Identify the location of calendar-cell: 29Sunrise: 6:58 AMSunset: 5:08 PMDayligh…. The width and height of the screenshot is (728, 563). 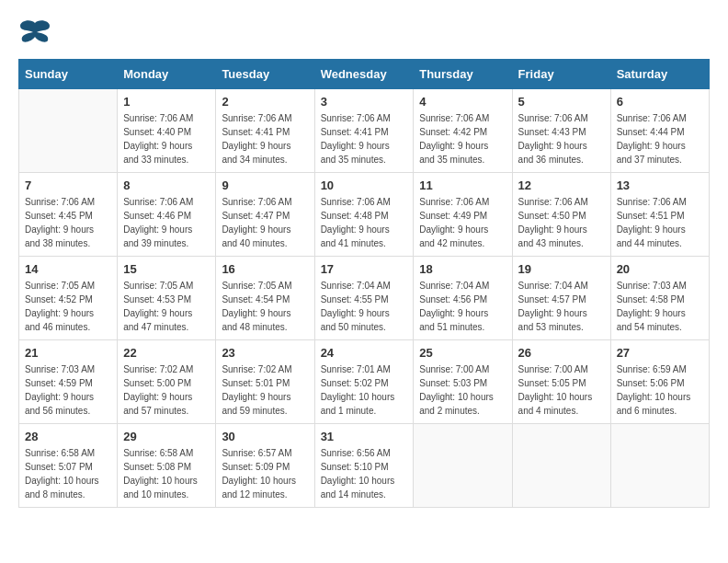
(167, 465).